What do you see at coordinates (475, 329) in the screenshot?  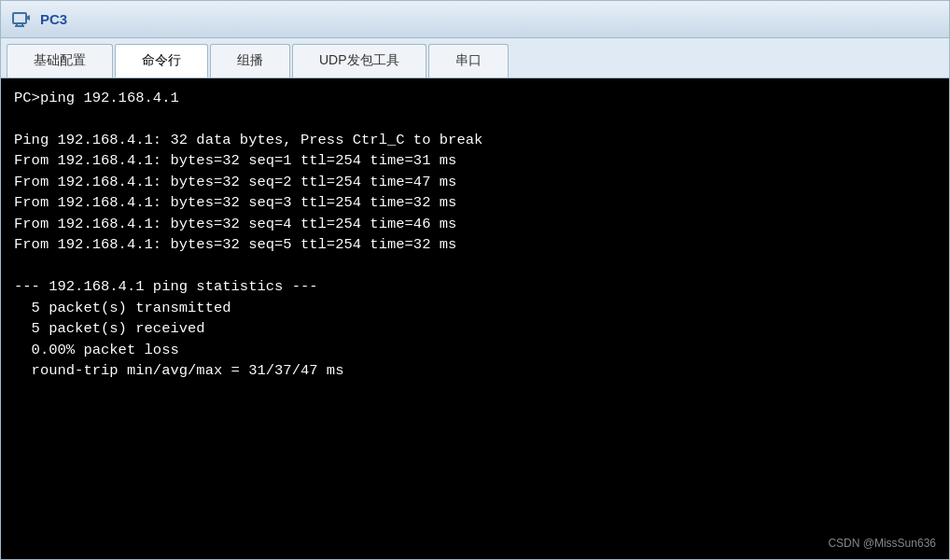 I see `terminal-line-11: 5 packet(s) received` at bounding box center [475, 329].